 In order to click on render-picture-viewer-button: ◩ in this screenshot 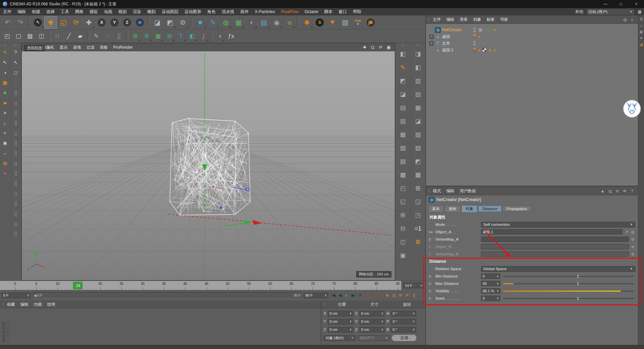, I will do `click(170, 22)`.